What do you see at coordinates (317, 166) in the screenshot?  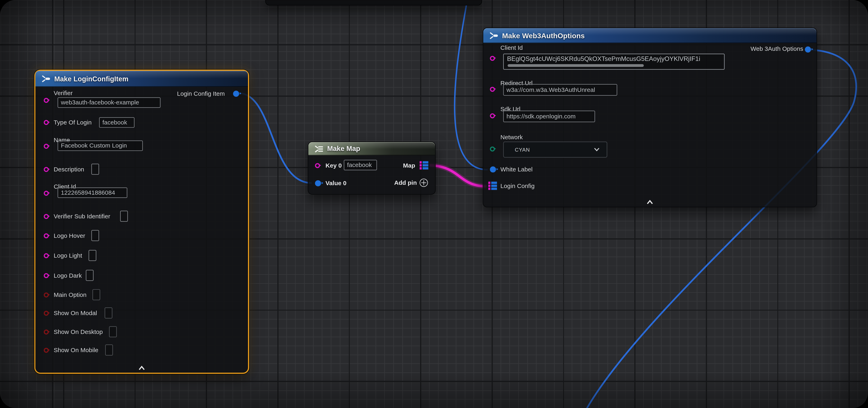 I see `pin-key0` at bounding box center [317, 166].